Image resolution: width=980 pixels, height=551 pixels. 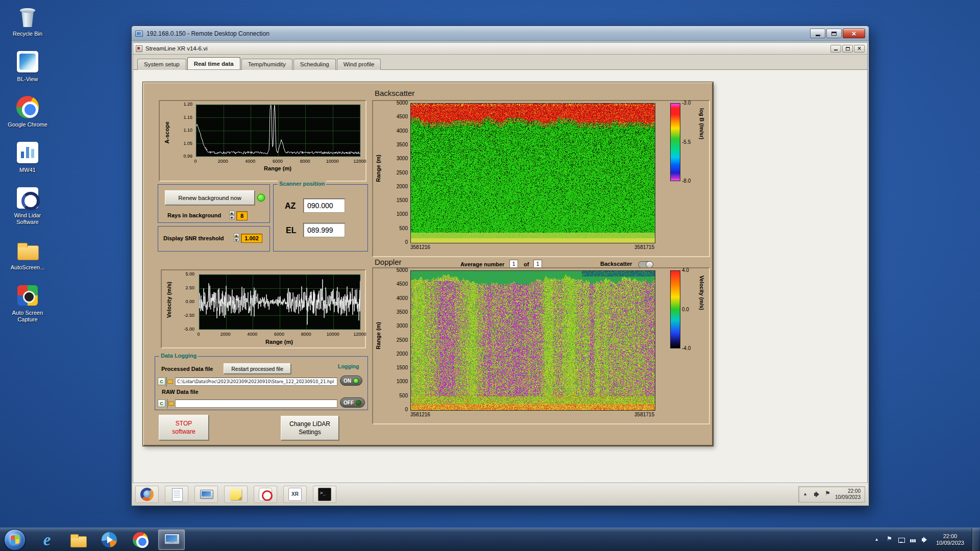 I want to click on tab-scheduling: Scheduling, so click(x=314, y=64).